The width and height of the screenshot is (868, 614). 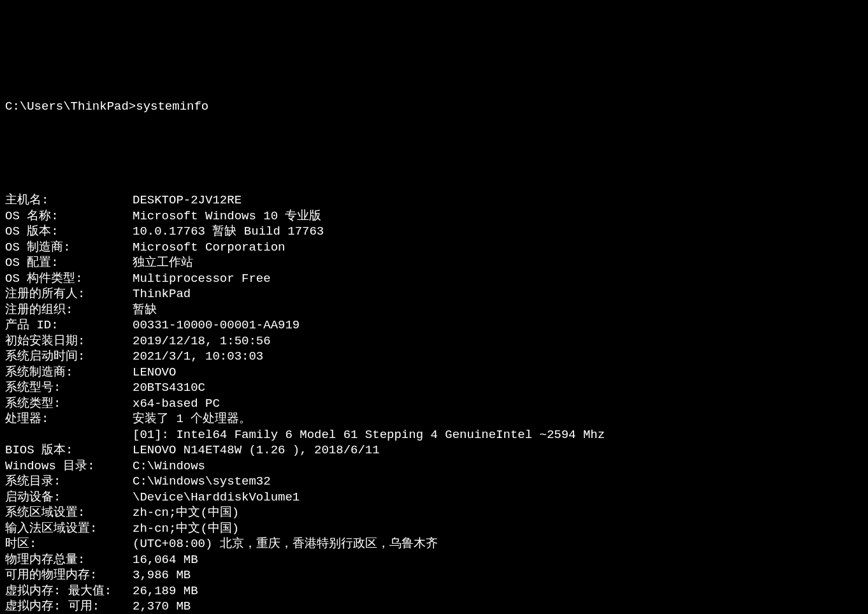 What do you see at coordinates (434, 560) in the screenshot?
I see `output-line: 物理内存总量:16,064 MB` at bounding box center [434, 560].